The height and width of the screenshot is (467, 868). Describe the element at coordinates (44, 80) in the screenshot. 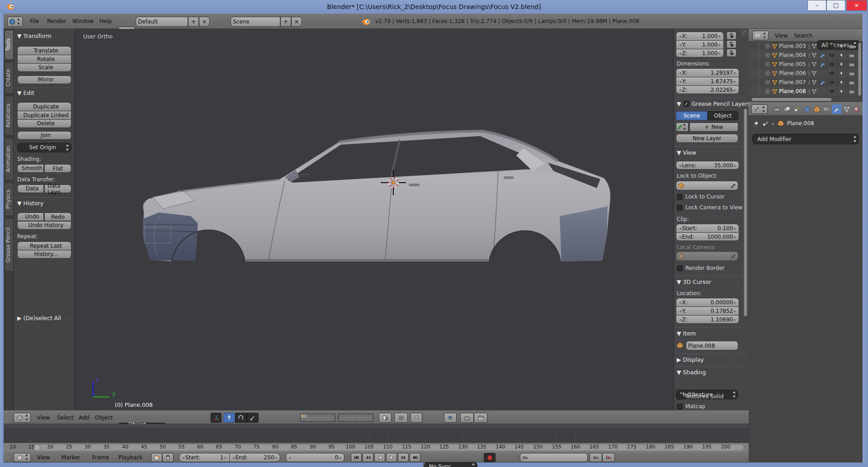

I see `mirror-button: Mirror` at that location.